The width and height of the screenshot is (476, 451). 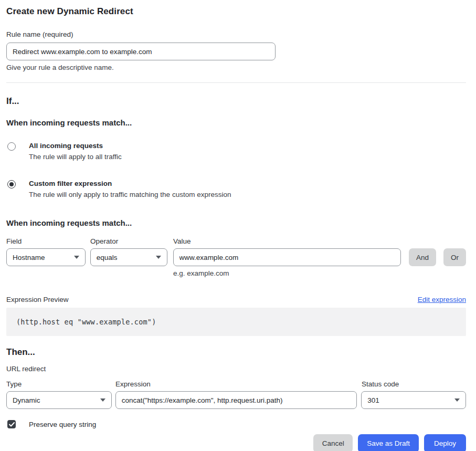 I want to click on rule-name-input, so click(x=141, y=51).